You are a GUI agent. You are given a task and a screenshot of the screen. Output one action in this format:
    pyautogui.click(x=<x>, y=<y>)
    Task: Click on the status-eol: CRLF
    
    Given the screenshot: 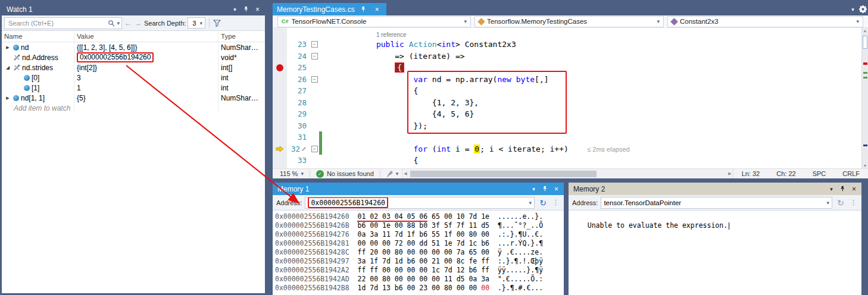 What is the action you would take?
    pyautogui.click(x=851, y=174)
    